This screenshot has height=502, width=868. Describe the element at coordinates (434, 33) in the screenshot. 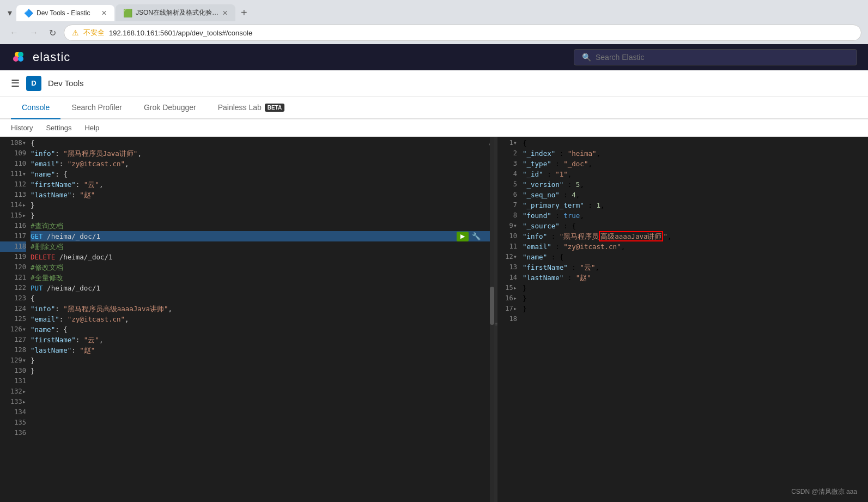

I see `address-bar: ← → ↻ ⚠ 不安全 192.168.10.161:5601/app/dev_…` at that location.